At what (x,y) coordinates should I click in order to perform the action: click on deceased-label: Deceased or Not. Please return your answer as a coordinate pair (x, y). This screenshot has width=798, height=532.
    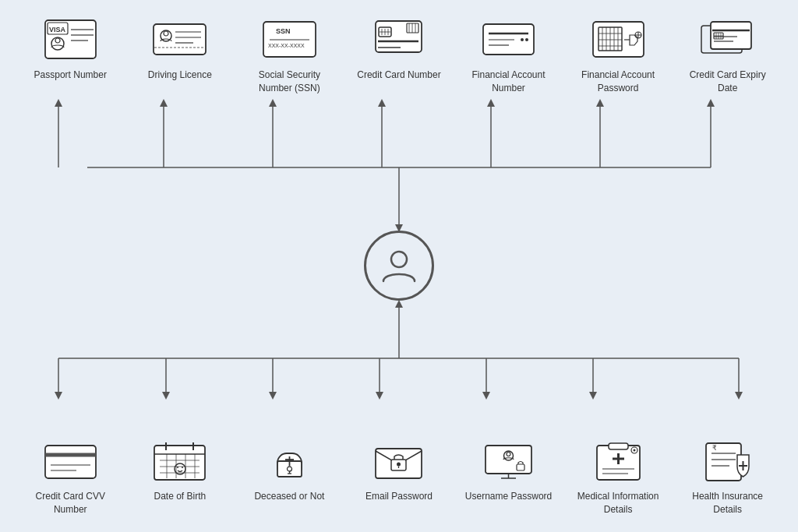
    Looking at the image, I should click on (289, 497).